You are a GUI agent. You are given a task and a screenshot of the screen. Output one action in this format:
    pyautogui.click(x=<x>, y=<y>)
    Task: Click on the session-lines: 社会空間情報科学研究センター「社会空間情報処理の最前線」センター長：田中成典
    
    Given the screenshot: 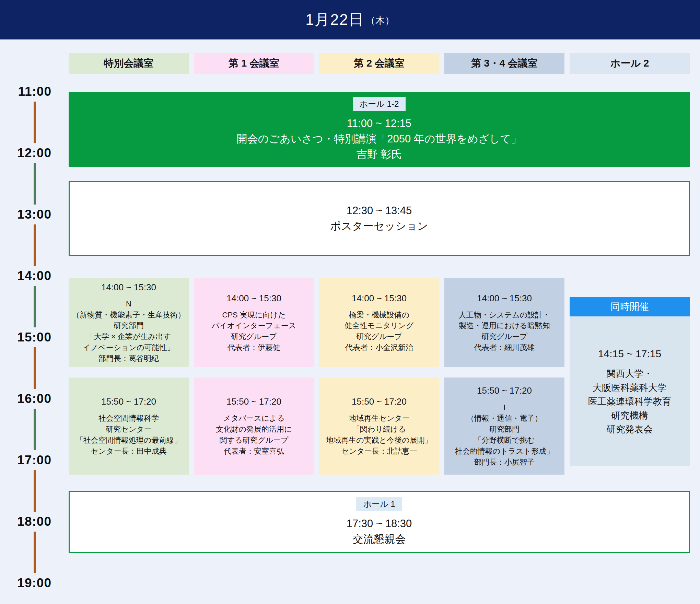 What is the action you would take?
    pyautogui.click(x=129, y=435)
    